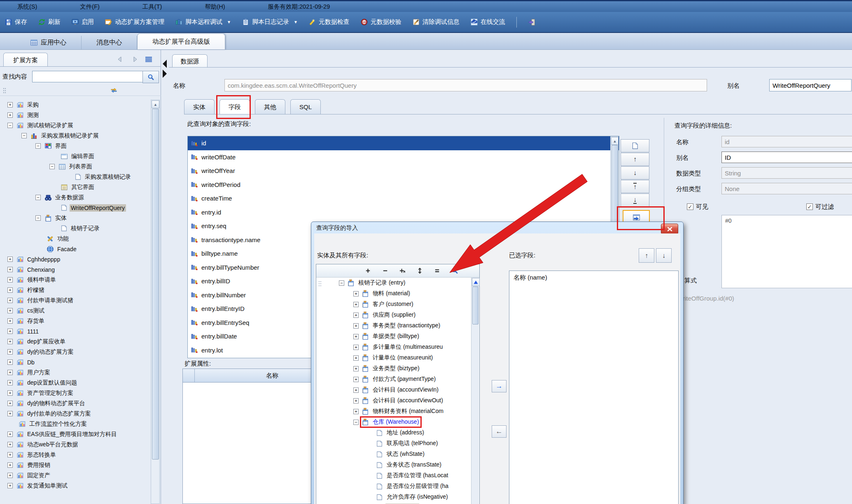  I want to click on toolbar-button: 脚本日志记录▼, so click(270, 22).